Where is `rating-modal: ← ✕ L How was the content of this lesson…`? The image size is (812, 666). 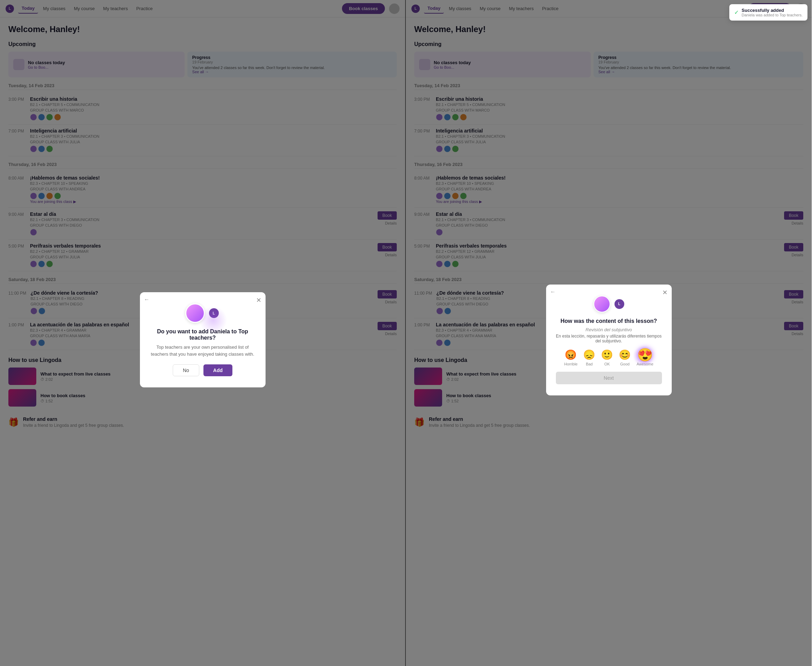 rating-modal: ← ✕ L How was the content of this lesson… is located at coordinates (609, 340).